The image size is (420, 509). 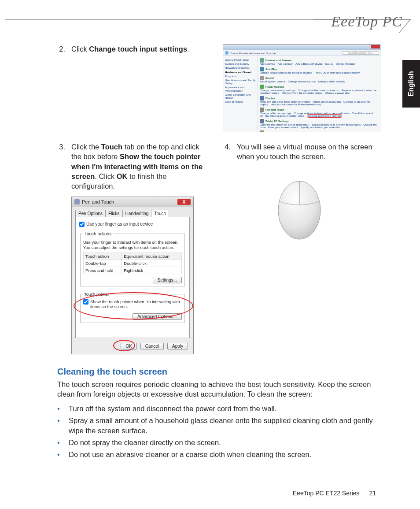 What do you see at coordinates (411, 84) in the screenshot?
I see `language-tab: English` at bounding box center [411, 84].